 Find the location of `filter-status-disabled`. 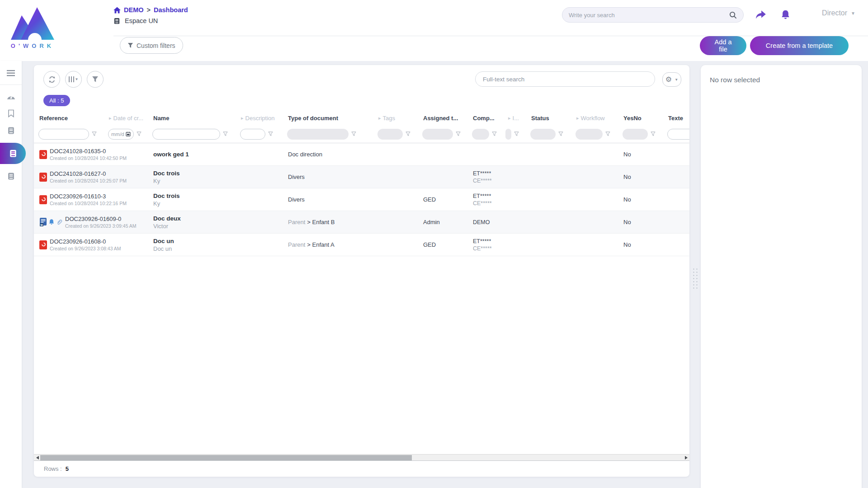

filter-status-disabled is located at coordinates (543, 134).